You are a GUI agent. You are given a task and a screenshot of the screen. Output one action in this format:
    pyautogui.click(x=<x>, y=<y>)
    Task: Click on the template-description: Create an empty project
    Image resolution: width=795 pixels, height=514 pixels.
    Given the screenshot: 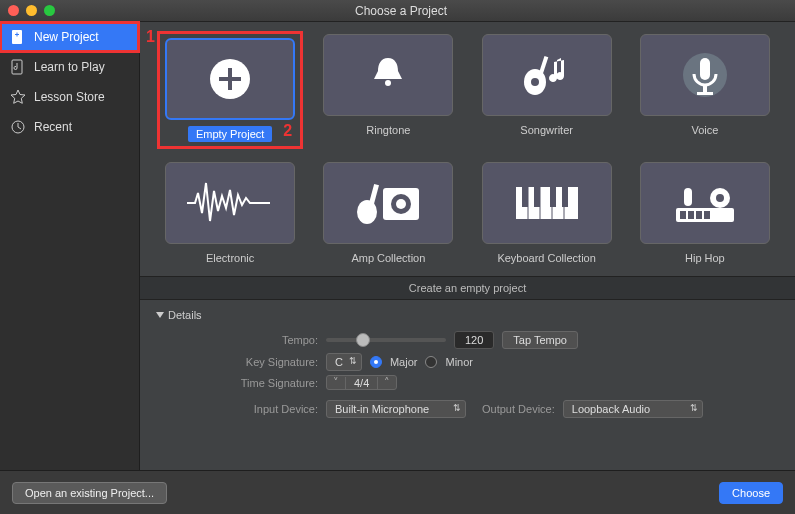 What is the action you would take?
    pyautogui.click(x=468, y=288)
    